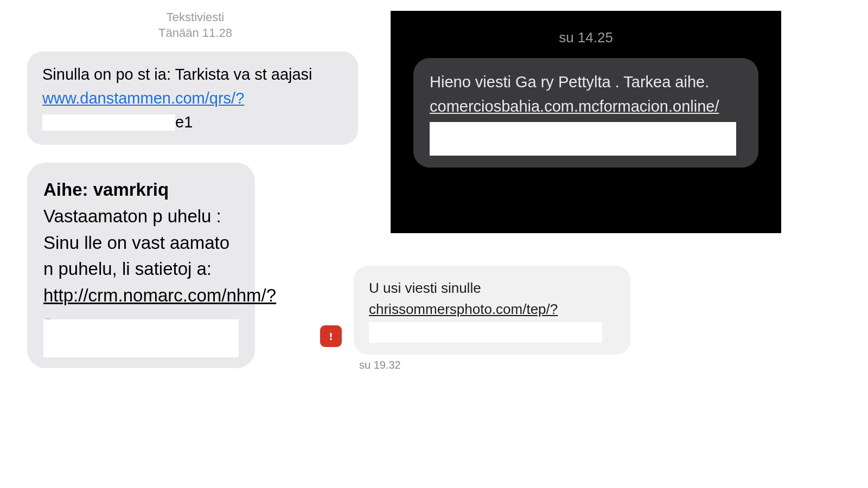 The width and height of the screenshot is (868, 488). What do you see at coordinates (177, 74) in the screenshot?
I see `message-1-text: Sinulla on po st ia: Tarkista va st aaja…` at bounding box center [177, 74].